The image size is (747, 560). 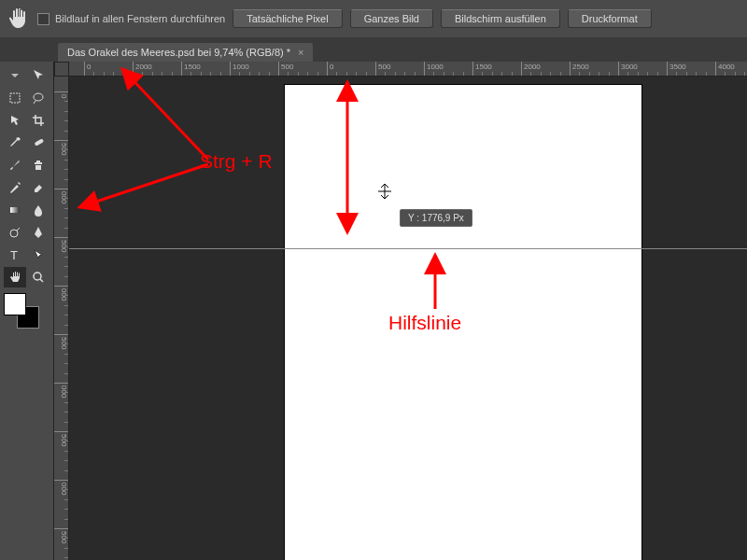 What do you see at coordinates (39, 76) in the screenshot?
I see `tool-move` at bounding box center [39, 76].